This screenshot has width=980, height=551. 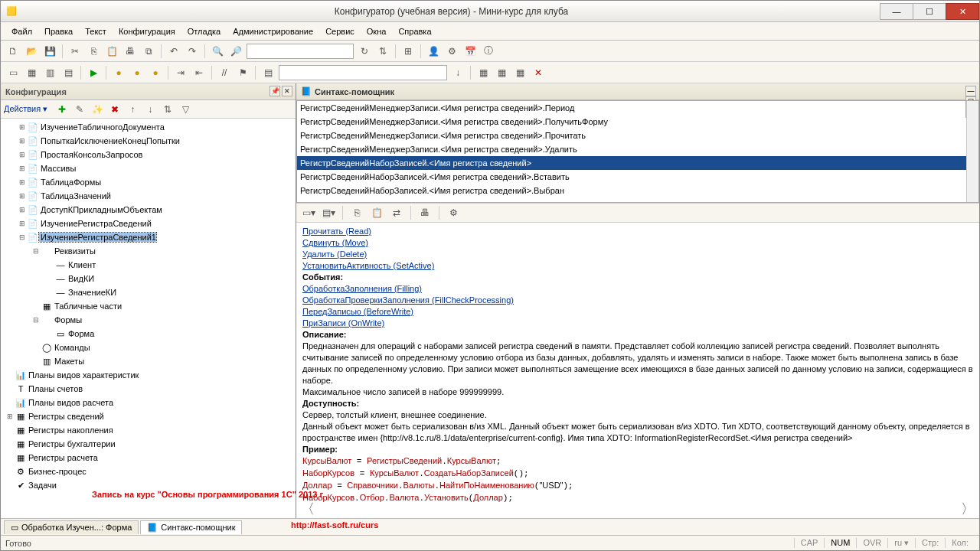 I want to click on menu-admin: Администрирование, so click(x=273, y=31).